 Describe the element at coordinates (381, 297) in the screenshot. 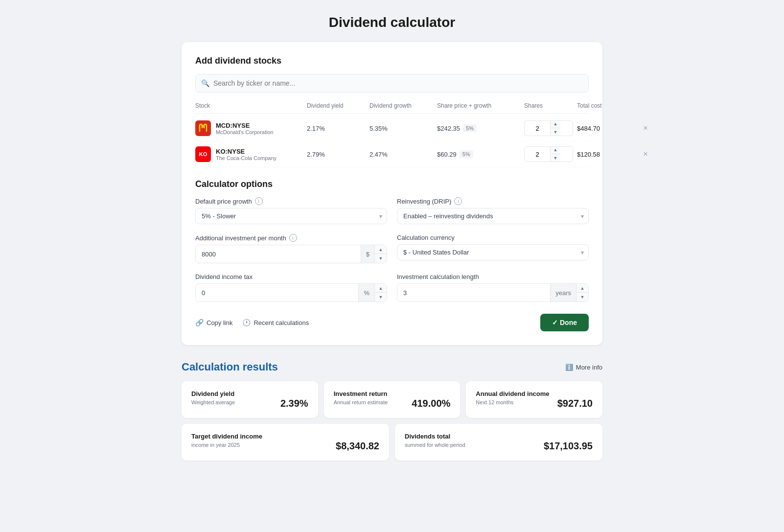

I see `dividend-tax-down: ▼` at that location.